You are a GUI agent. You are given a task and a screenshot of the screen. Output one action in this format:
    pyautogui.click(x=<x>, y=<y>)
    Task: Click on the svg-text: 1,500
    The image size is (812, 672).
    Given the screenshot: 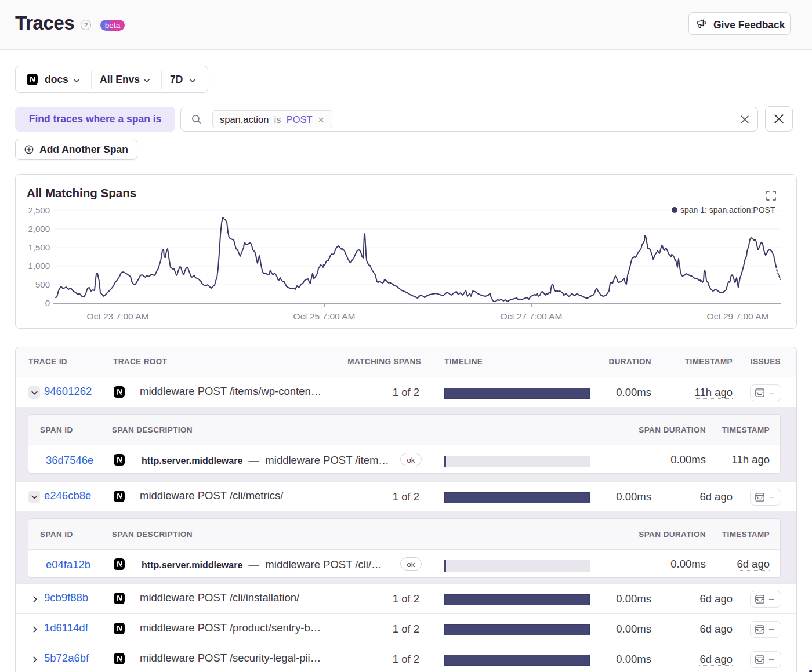 What is the action you would take?
    pyautogui.click(x=39, y=247)
    